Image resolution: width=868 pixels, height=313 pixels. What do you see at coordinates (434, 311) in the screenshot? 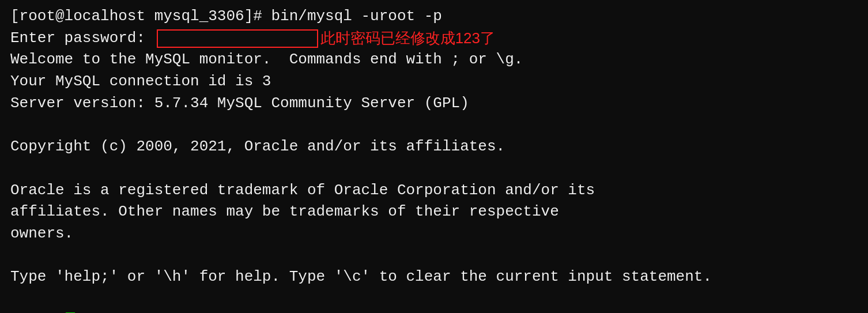
I see `mysql-prompt-line: mysql>` at bounding box center [434, 311].